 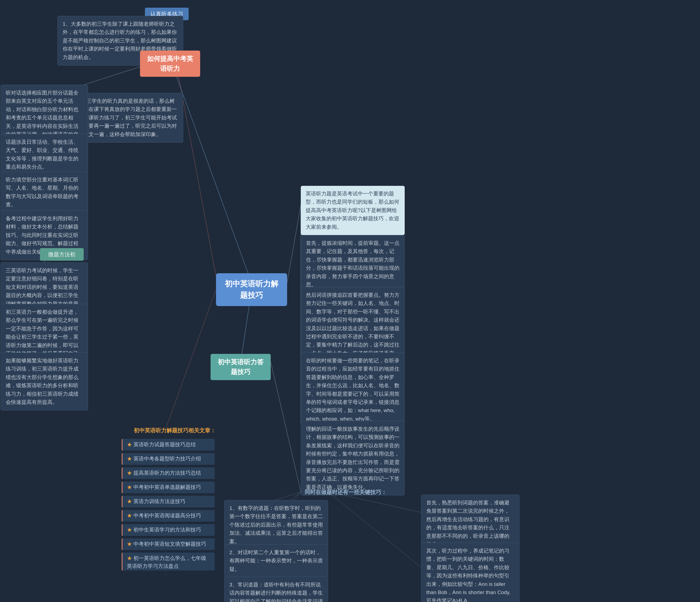 I want to click on node-how-improve: 如何提高中考英语听力, so click(x=170, y=63).